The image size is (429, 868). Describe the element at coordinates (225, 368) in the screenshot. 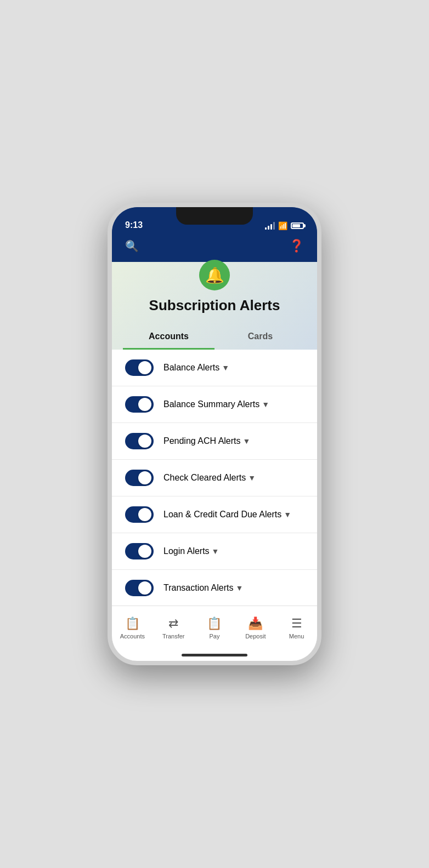

I see `chevron-balance: ▼` at that location.